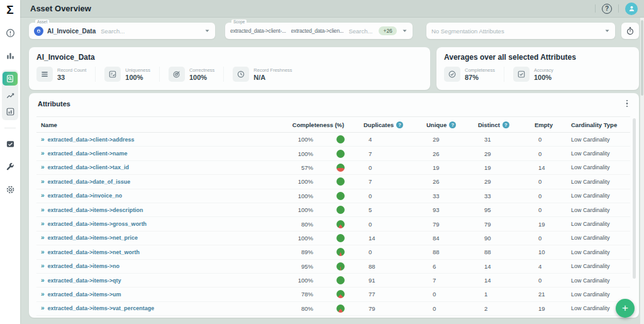  I want to click on attribute-name-cell: » extracted_data->items->no, so click(155, 266).